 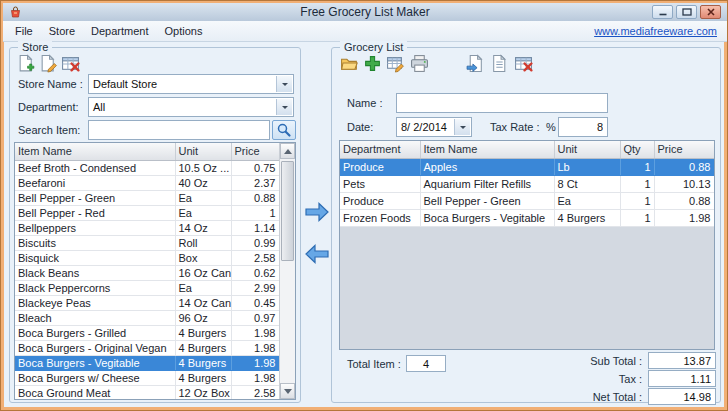 I want to click on table-row: Black Beans16 Oz Can0.62, so click(x=147, y=272).